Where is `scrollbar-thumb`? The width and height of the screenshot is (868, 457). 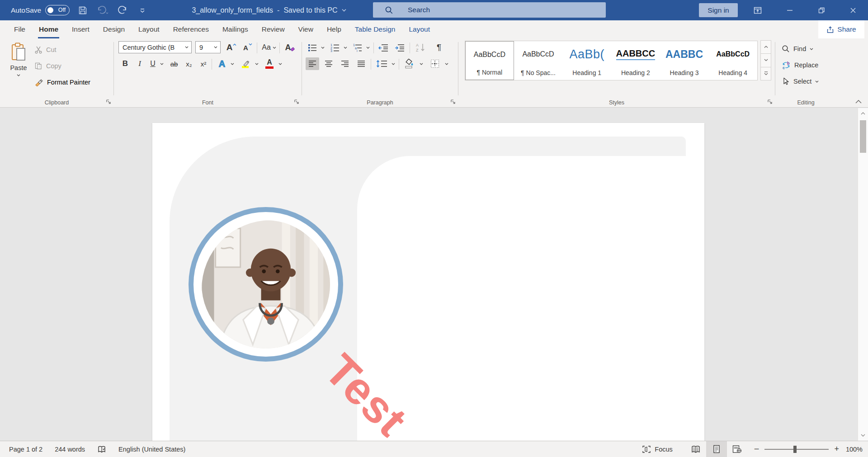
scrollbar-thumb is located at coordinates (863, 137).